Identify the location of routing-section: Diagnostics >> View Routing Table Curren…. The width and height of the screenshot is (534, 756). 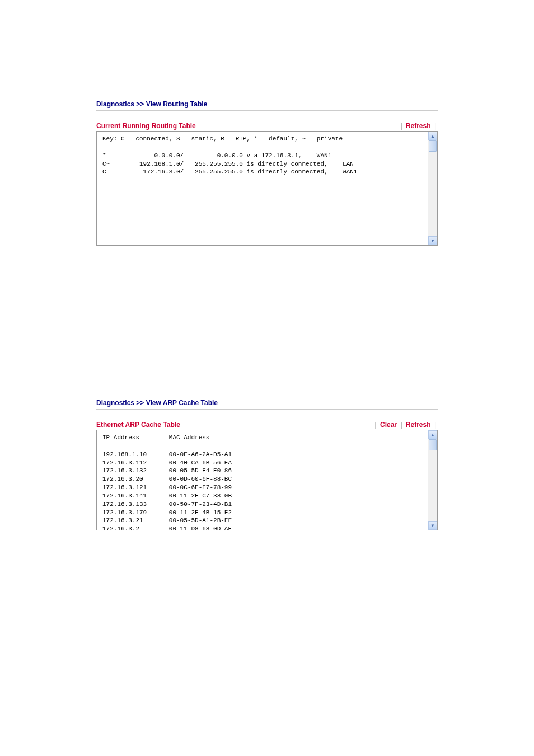
(267, 172).